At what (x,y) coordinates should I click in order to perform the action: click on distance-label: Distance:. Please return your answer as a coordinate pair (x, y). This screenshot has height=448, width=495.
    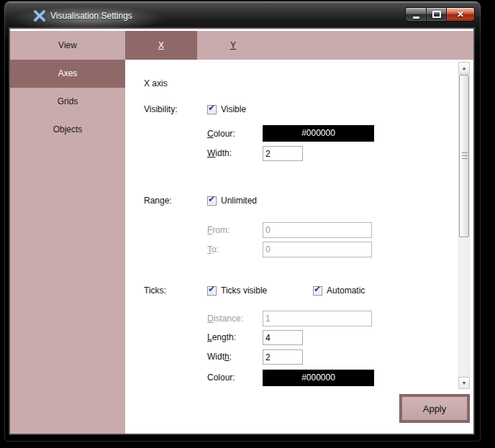
    Looking at the image, I should click on (225, 319).